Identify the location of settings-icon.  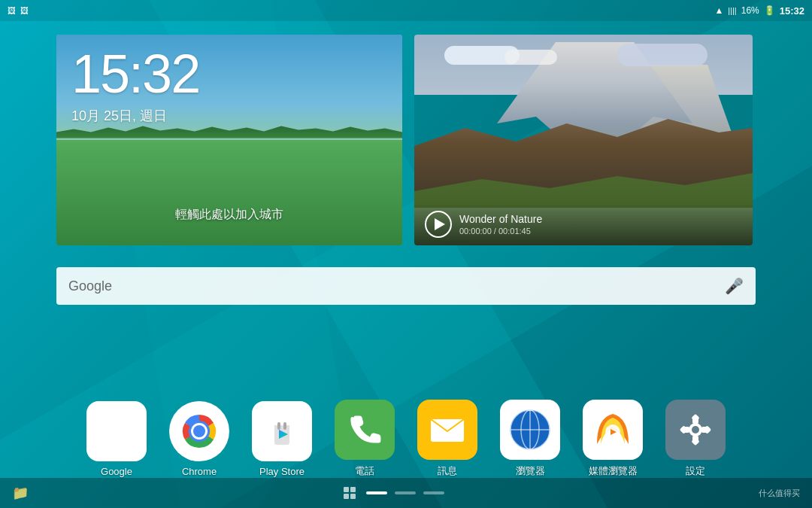
(695, 430).